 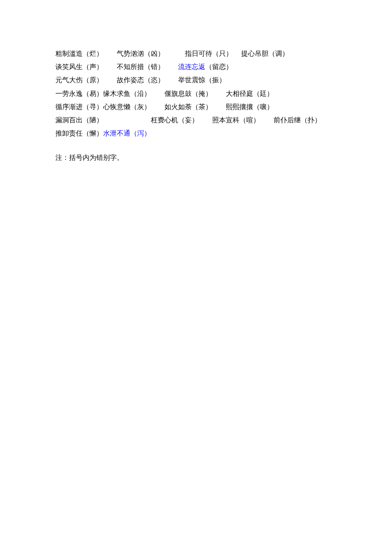 I want to click on text-segment: 元气大伤（原） 故作姿态（恣） 举世震惊（振）, so click(x=141, y=80).